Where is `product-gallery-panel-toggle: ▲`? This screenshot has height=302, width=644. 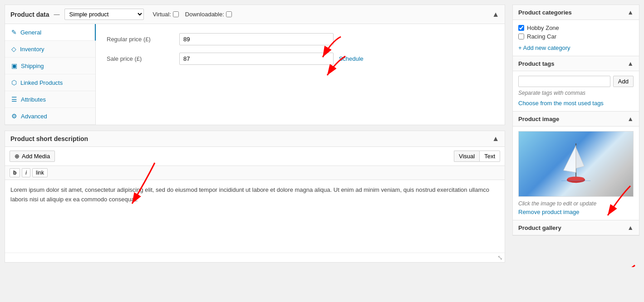
product-gallery-panel-toggle: ▲ is located at coordinates (630, 228).